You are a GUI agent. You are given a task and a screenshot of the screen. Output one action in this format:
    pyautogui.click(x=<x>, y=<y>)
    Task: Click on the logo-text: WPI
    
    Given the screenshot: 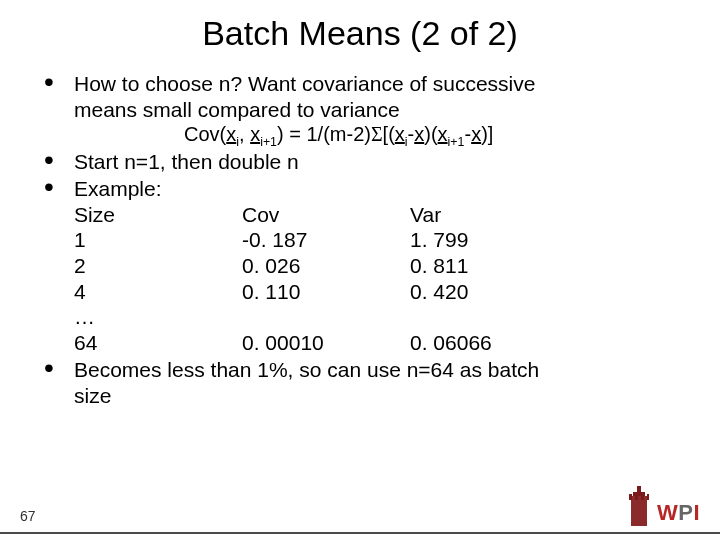 What is the action you would take?
    pyautogui.click(x=678, y=513)
    